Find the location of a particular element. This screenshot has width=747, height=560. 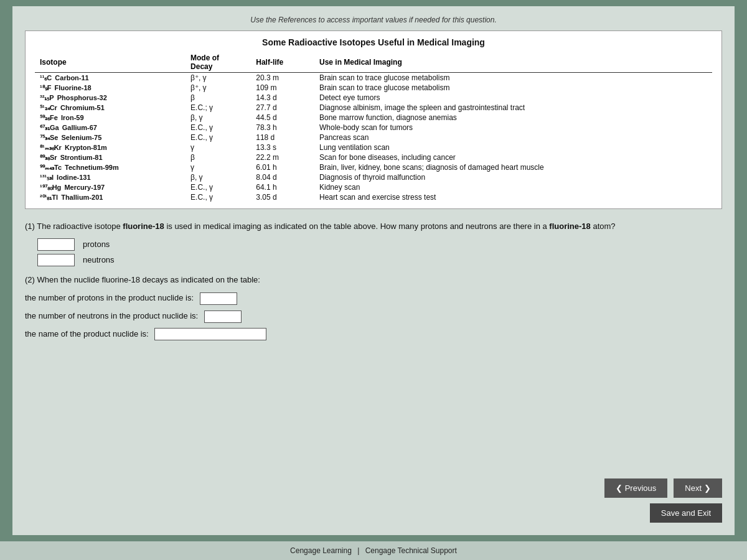

cell-use: Whole-body scan for tumors is located at coordinates (513, 128).